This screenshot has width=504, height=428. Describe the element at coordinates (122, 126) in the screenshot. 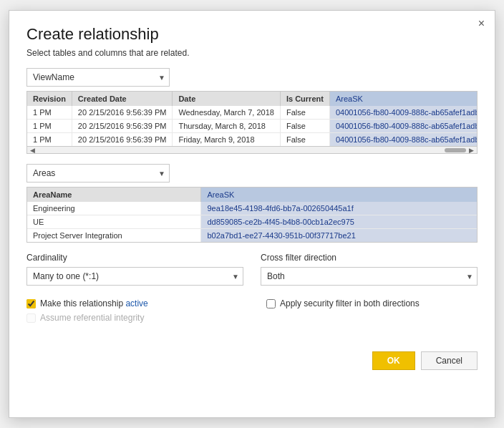

I see `table1-row2-created-date: 20 2/15/2016 9:56:39 PM` at that location.